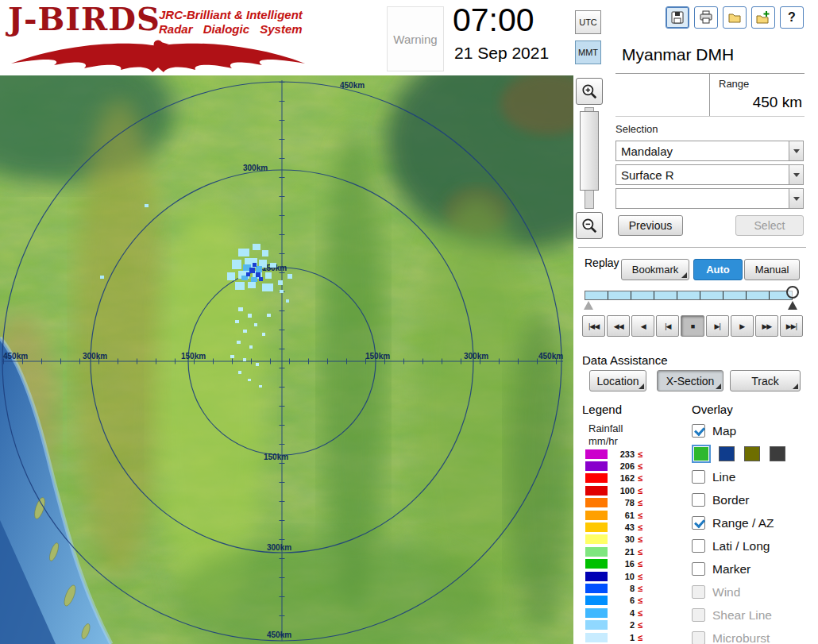 This screenshot has width=818, height=644. I want to click on play-backward-button: ◀, so click(643, 326).